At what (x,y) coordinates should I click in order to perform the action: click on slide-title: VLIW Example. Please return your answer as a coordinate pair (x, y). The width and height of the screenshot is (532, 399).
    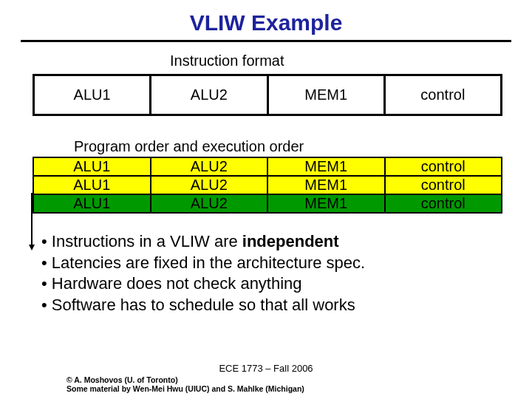
    Looking at the image, I should click on (266, 18).